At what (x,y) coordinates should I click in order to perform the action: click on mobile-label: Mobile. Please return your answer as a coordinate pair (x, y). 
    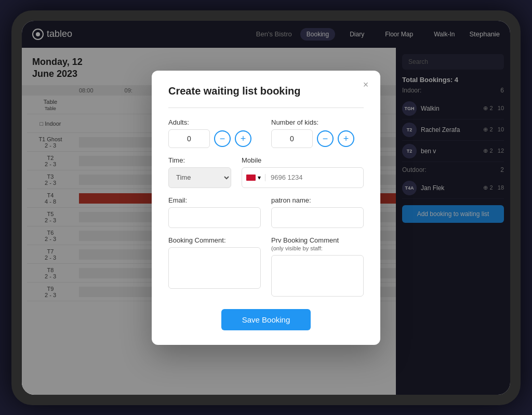
    Looking at the image, I should click on (302, 160).